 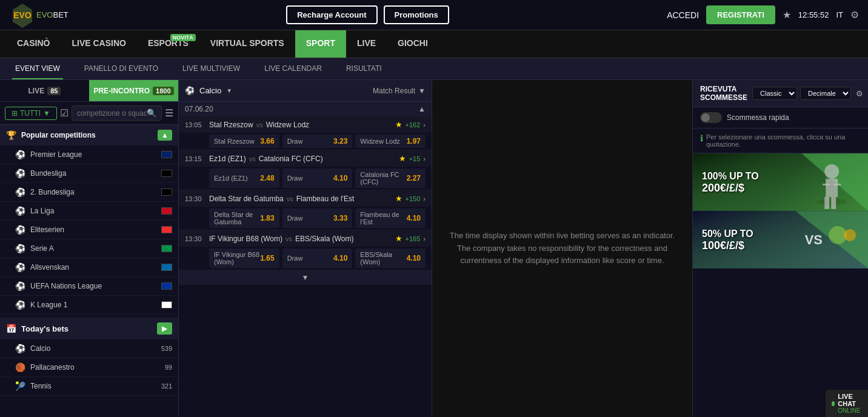 What do you see at coordinates (89, 387) in the screenshot?
I see `bet-item-tennis: 🎾 Tennis 321` at bounding box center [89, 387].